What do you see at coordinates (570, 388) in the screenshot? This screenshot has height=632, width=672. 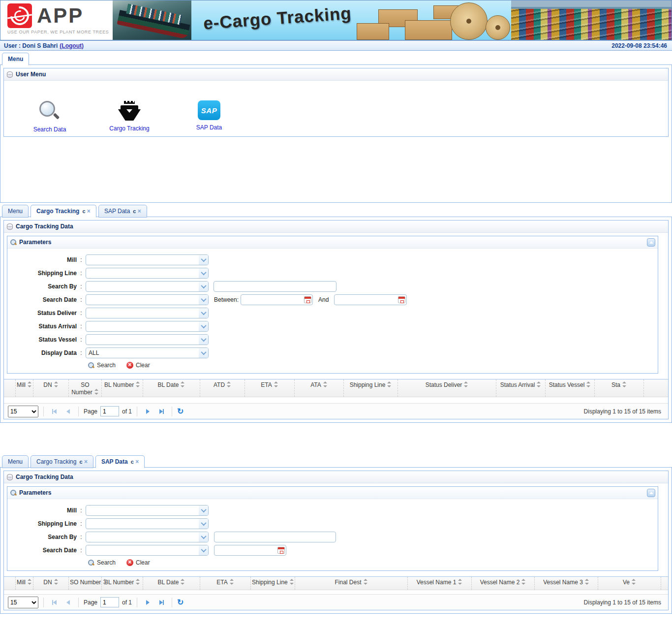 I see `column-header: Status Vessel` at bounding box center [570, 388].